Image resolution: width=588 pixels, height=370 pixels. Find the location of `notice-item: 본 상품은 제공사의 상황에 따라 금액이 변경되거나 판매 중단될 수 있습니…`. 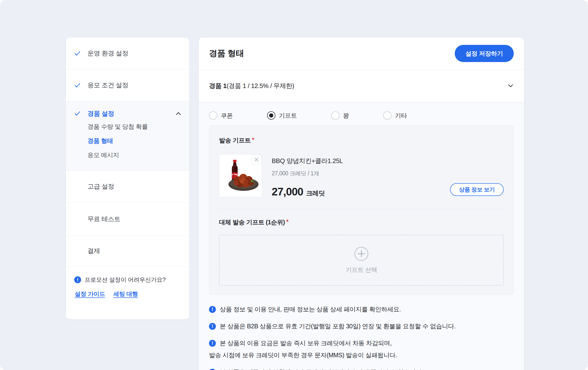

notice-item: 본 상품은 제공사의 상황에 따라 금액이 변경되거나 판매 중단될 수 있습니… is located at coordinates (361, 369).